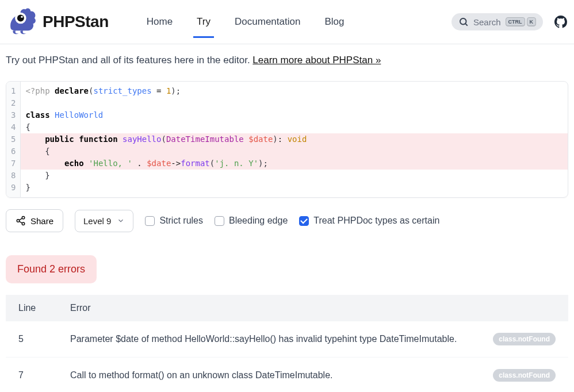 This screenshot has height=392, width=574. What do you see at coordinates (561, 22) in the screenshot?
I see `github-icon` at bounding box center [561, 22].